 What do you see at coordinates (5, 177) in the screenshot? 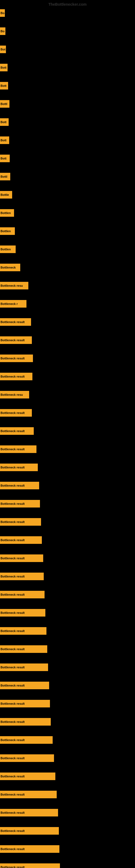
I see `result-bar: Bottl` at bounding box center [5, 177].